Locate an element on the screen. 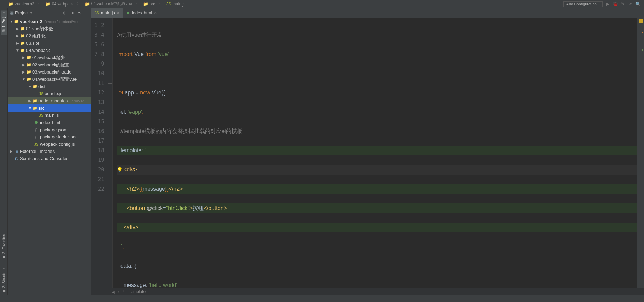  search-icon: 🔍 is located at coordinates (638, 4).